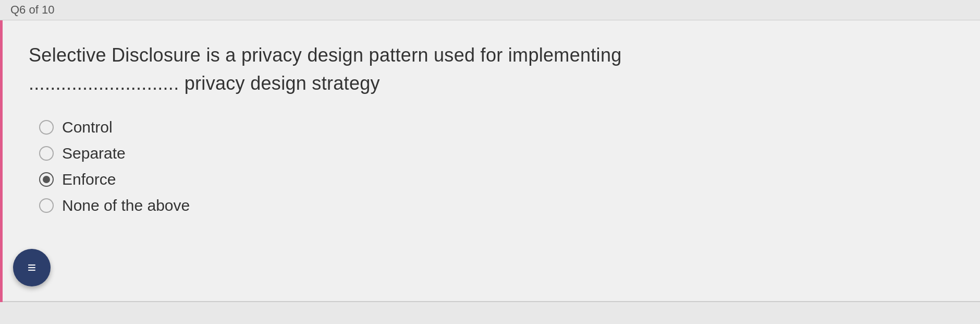 The height and width of the screenshot is (324, 980). I want to click on top-bar: Q6 of 10, so click(490, 10).